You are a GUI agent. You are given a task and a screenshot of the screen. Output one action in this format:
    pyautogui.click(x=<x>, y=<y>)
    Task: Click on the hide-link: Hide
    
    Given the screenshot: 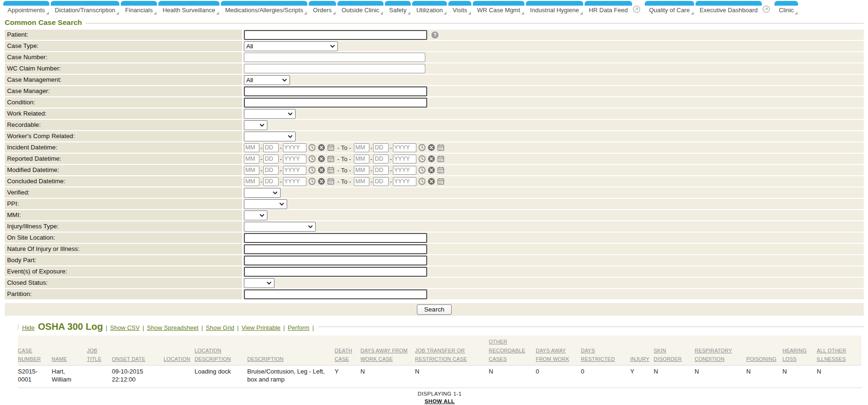 What is the action you would take?
    pyautogui.click(x=28, y=328)
    